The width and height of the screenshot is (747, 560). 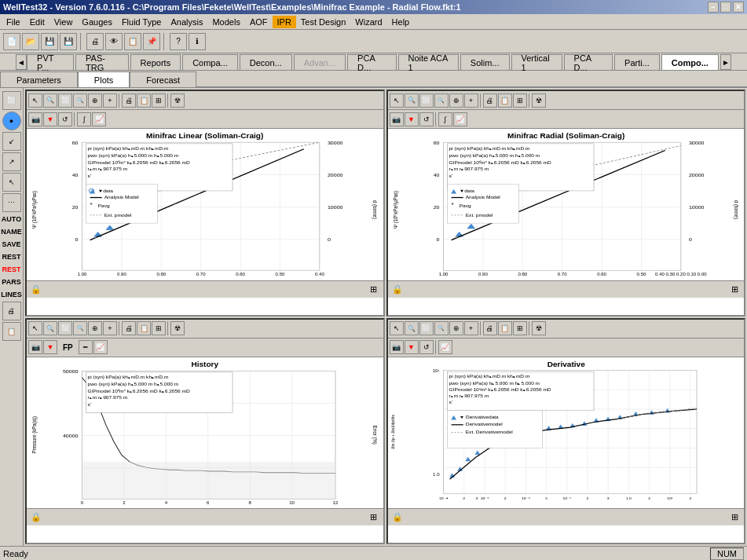 I want to click on tl-cross-btn: +, so click(x=110, y=101).